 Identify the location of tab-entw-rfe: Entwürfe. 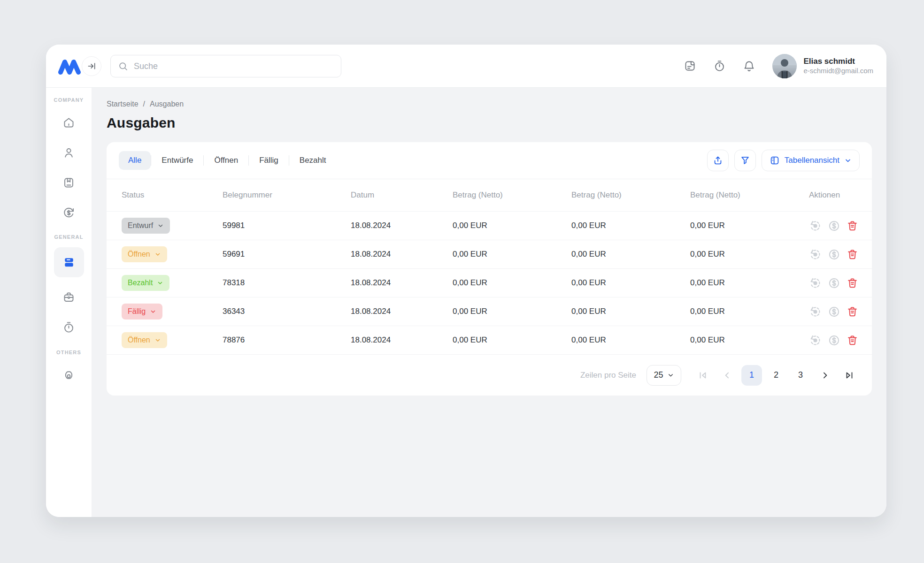
(177, 160).